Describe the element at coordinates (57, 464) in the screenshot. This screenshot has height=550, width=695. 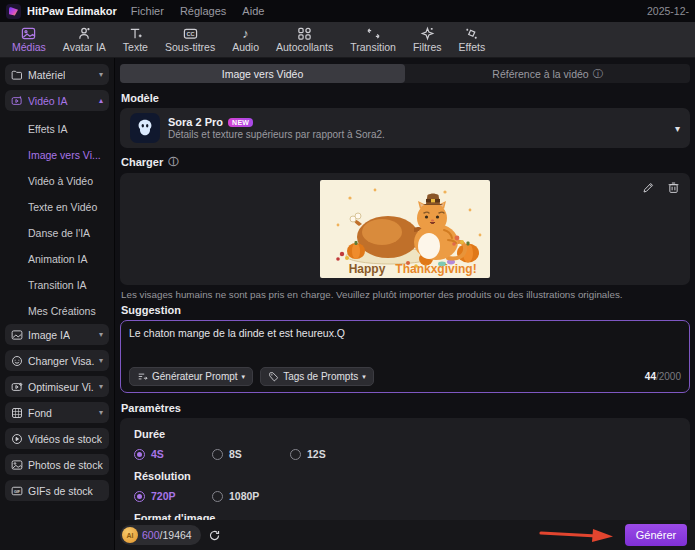
I see `sidebar-item-photos-stock: Photos de stock` at that location.